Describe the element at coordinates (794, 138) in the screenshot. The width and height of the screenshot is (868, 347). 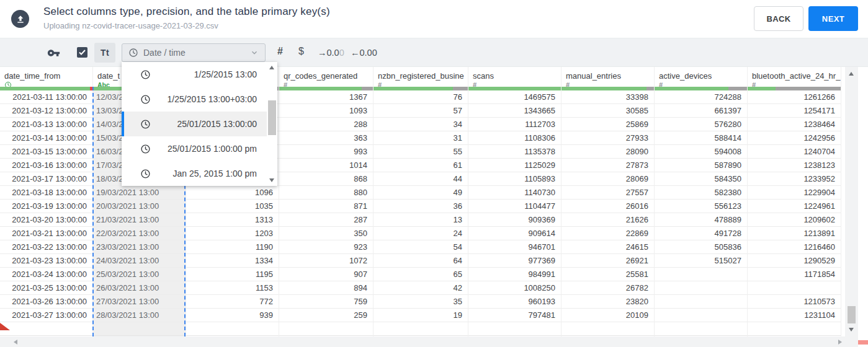
I see `table-cell: 1242956` at that location.